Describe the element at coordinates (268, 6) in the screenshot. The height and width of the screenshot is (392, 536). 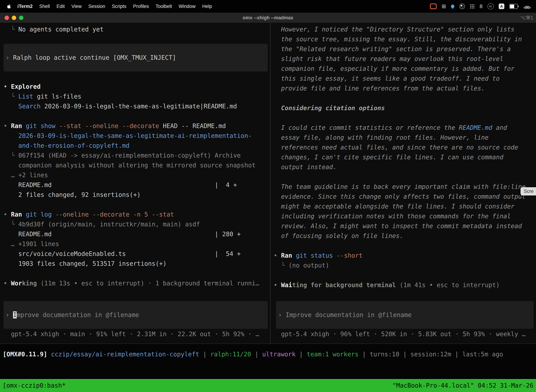
I see `menu-bar: iTerm2ShellEditViewSessionScriptsProfile…` at that location.